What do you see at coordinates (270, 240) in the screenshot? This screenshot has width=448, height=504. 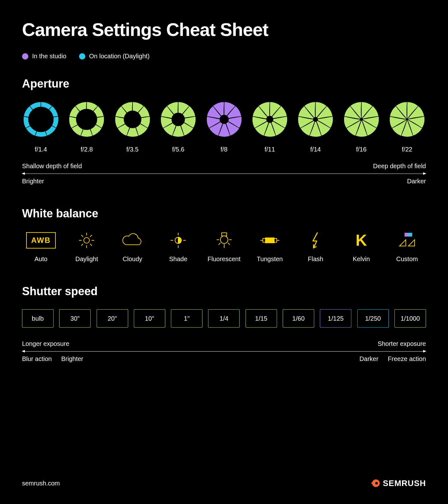 I see `tungsten-icon` at bounding box center [270, 240].